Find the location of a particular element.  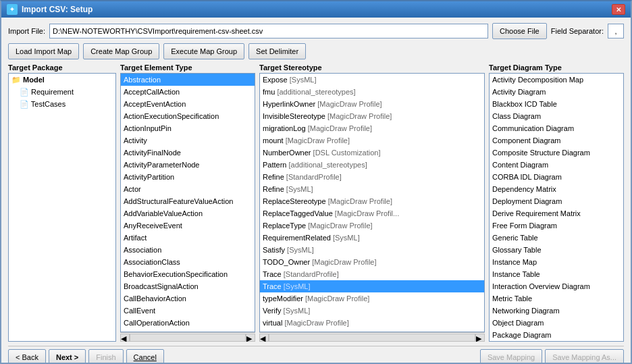

set-delimiter-button: Set Delimiter is located at coordinates (277, 51).